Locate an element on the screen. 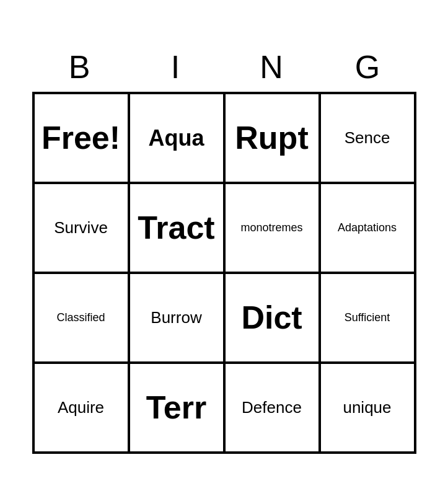  bingo-header: BING is located at coordinates (224, 67).